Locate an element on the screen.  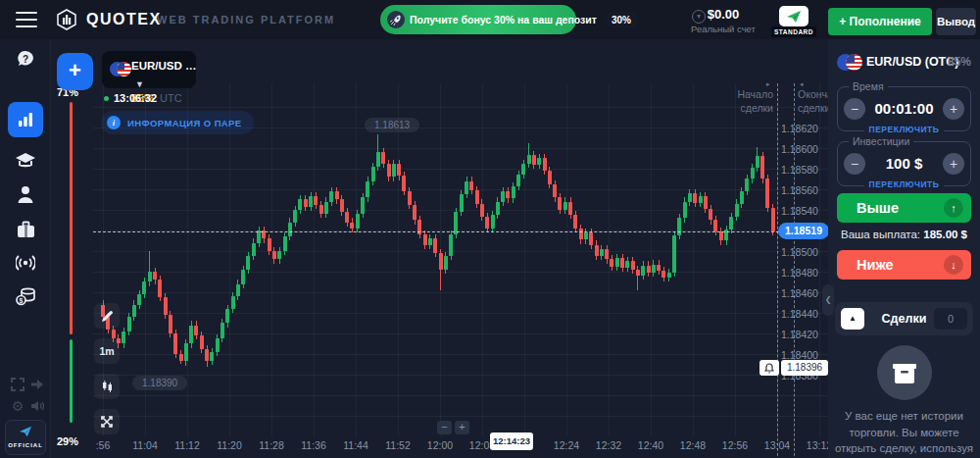
pair-info-button: i ИНФОРМАЦИЯ О ПАРЕ is located at coordinates (177, 123).